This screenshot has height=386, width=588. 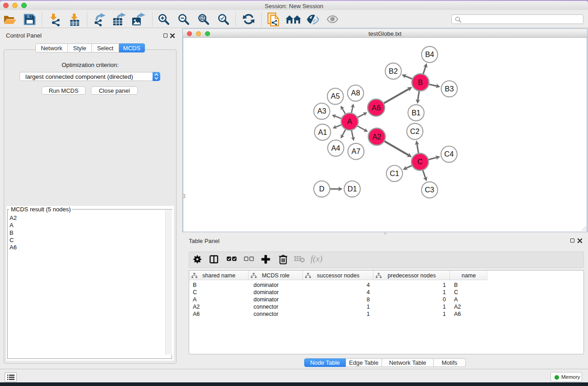 What do you see at coordinates (393, 71) in the screenshot?
I see `svg-text: B2` at bounding box center [393, 71].